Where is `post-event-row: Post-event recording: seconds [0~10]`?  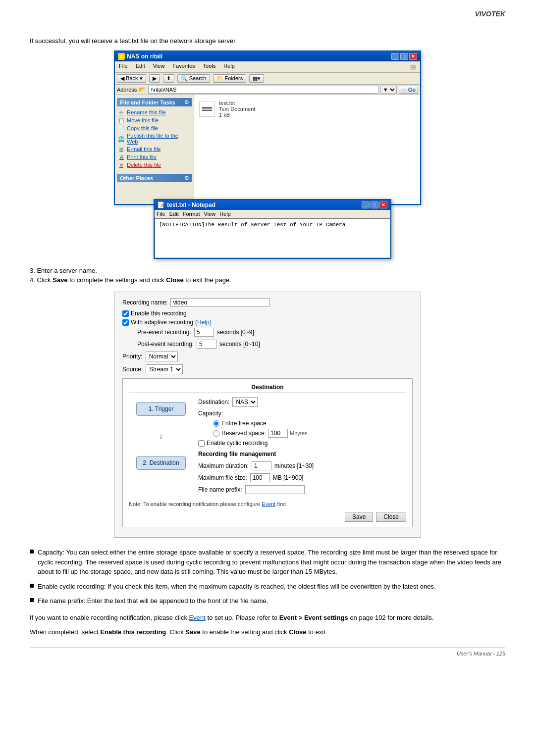 post-event-row: Post-event recording: seconds [0~10] is located at coordinates (275, 344).